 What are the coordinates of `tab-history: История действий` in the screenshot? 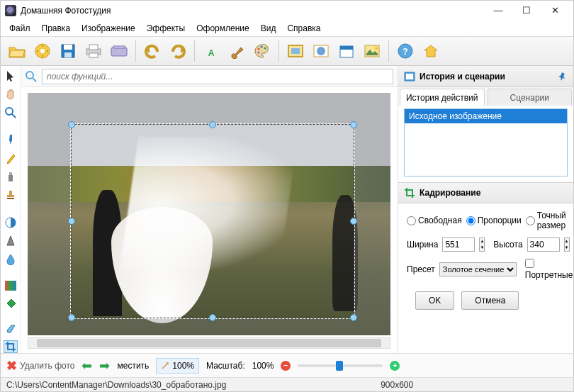 It's located at (442, 97).